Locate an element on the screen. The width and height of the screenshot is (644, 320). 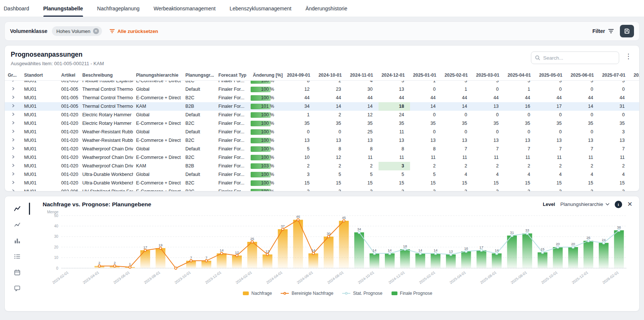
table-row: MU01002-006UV-Stabilized Plastic FasE-Co… is located at coordinates (322, 189).